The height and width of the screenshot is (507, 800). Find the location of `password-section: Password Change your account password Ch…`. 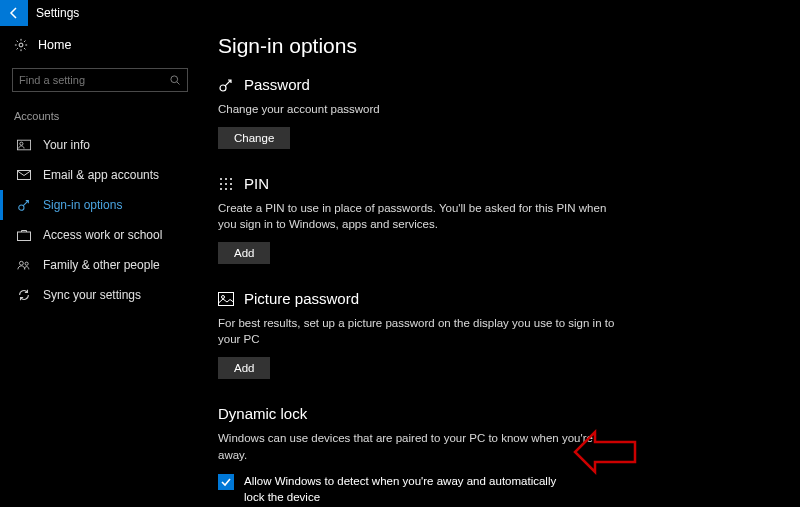

password-section: Password Change your account password Ch… is located at coordinates (418, 112).